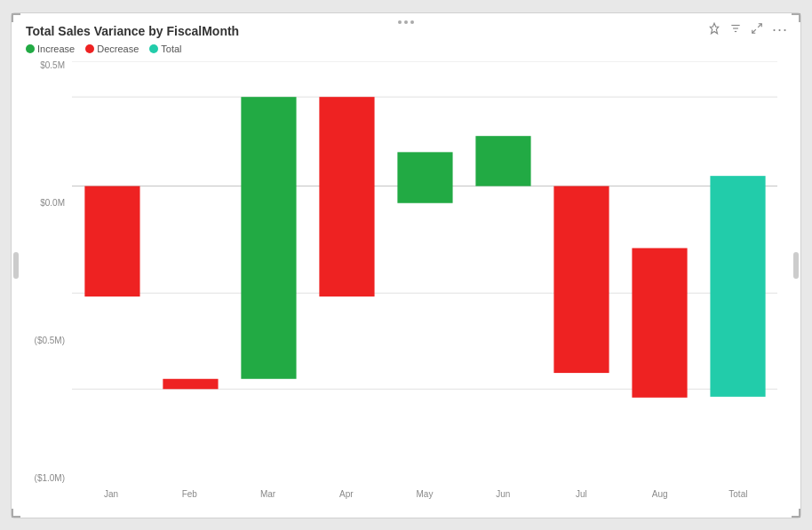  What do you see at coordinates (757, 30) in the screenshot?
I see `expand-icon` at bounding box center [757, 30].